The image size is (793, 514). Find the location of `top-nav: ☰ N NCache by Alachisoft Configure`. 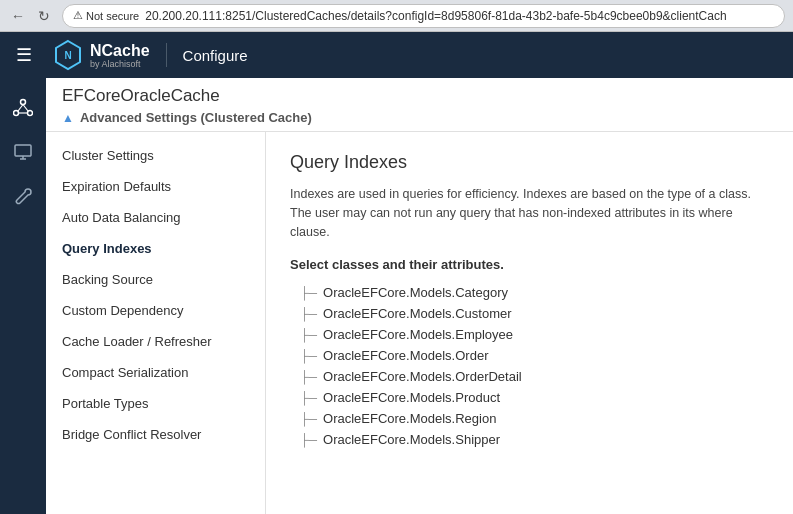

top-nav: ☰ N NCache by Alachisoft Configure is located at coordinates (396, 55).